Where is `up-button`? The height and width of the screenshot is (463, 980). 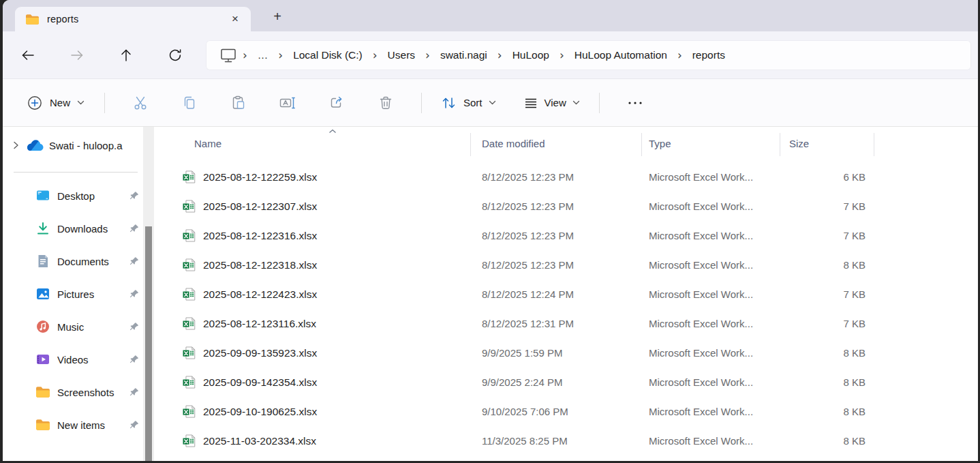
up-button is located at coordinates (126, 55).